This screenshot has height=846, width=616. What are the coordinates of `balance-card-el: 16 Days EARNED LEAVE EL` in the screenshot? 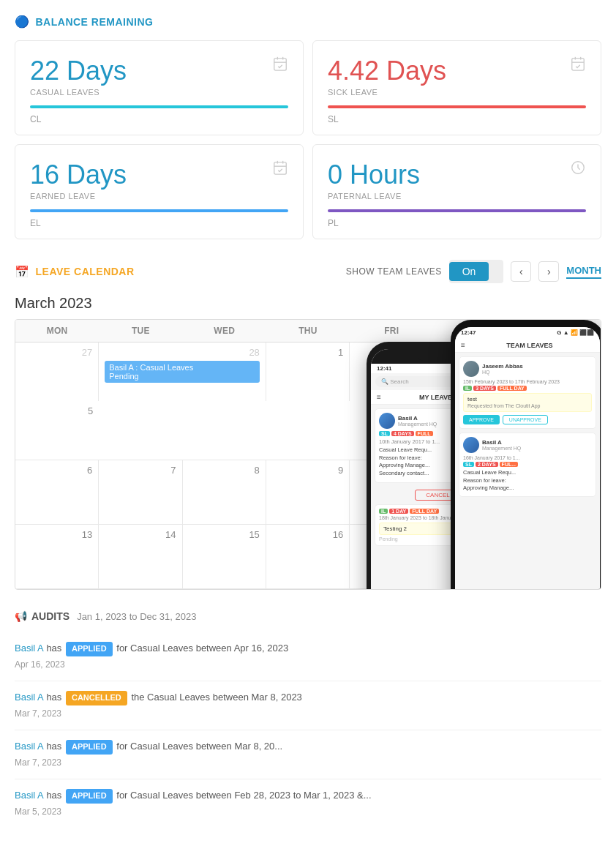 It's located at (159, 192).